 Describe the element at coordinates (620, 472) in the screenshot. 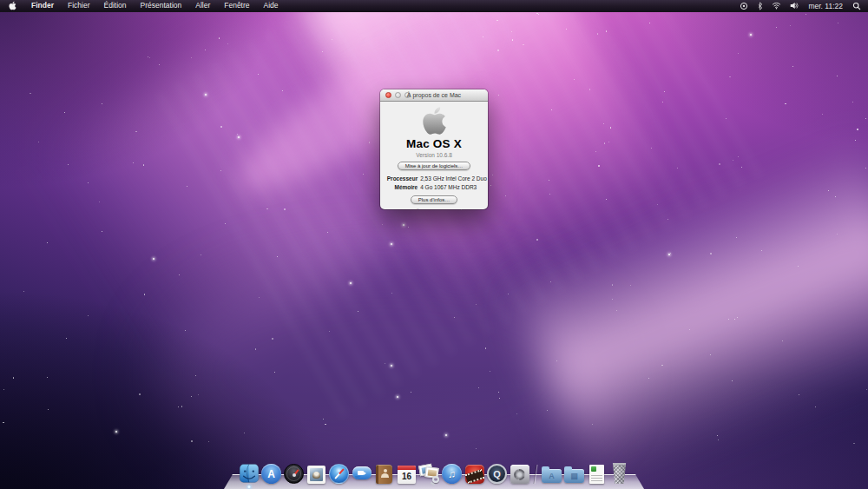

I see `dock-icon-trash` at that location.